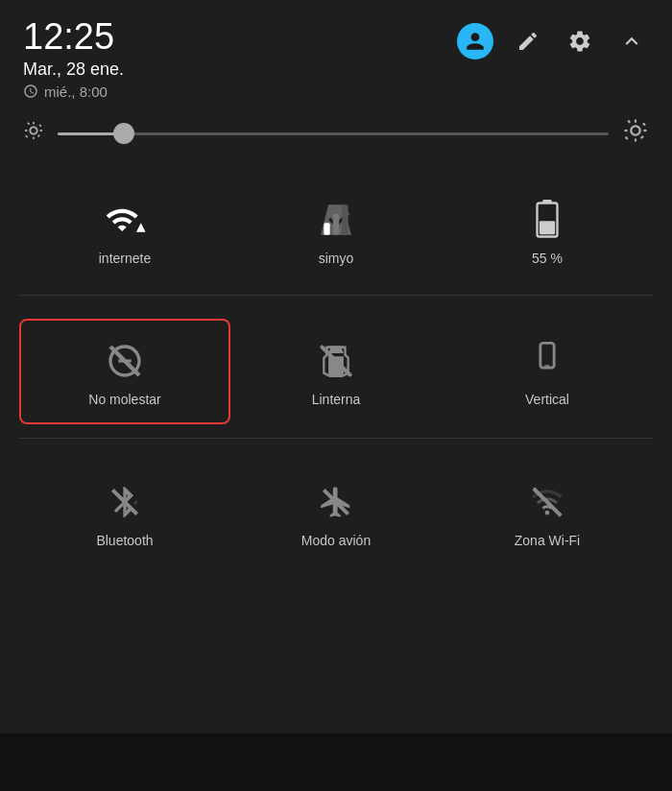 The image size is (672, 791). Describe the element at coordinates (336, 220) in the screenshot. I see `signal-icon` at that location.